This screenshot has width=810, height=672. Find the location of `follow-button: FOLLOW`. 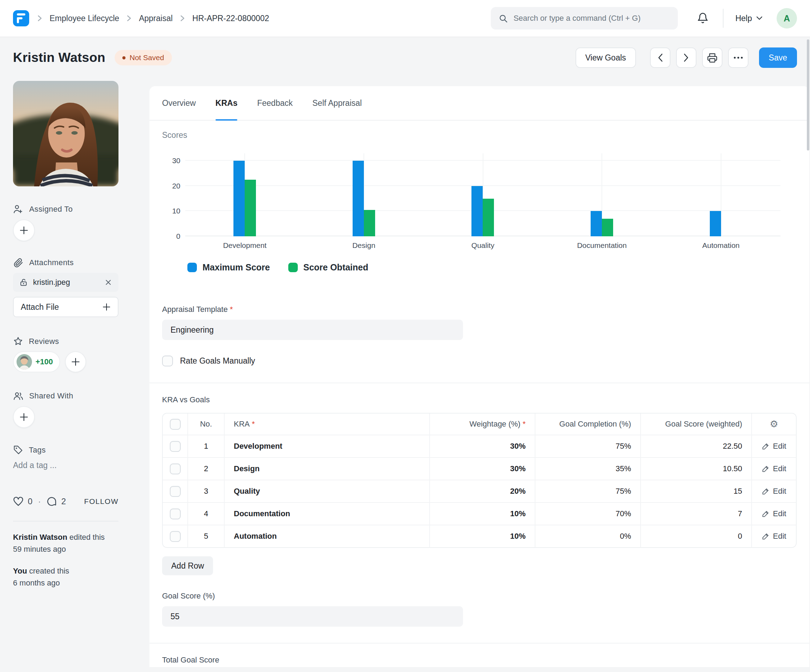

follow-button: FOLLOW is located at coordinates (101, 501).